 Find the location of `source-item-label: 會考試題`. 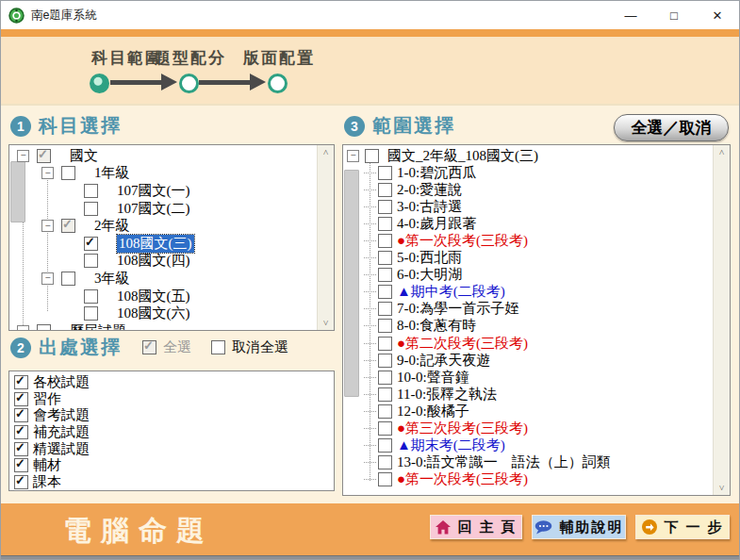

source-item-label: 會考試題 is located at coordinates (61, 415).